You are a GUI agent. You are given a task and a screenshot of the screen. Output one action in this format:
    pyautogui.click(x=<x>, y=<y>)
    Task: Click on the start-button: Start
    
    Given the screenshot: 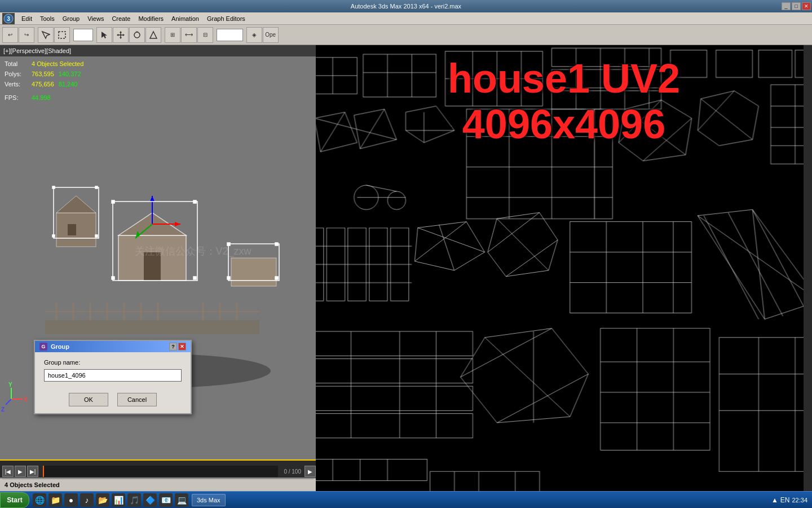 What is the action you would take?
    pyautogui.click(x=15, y=500)
    